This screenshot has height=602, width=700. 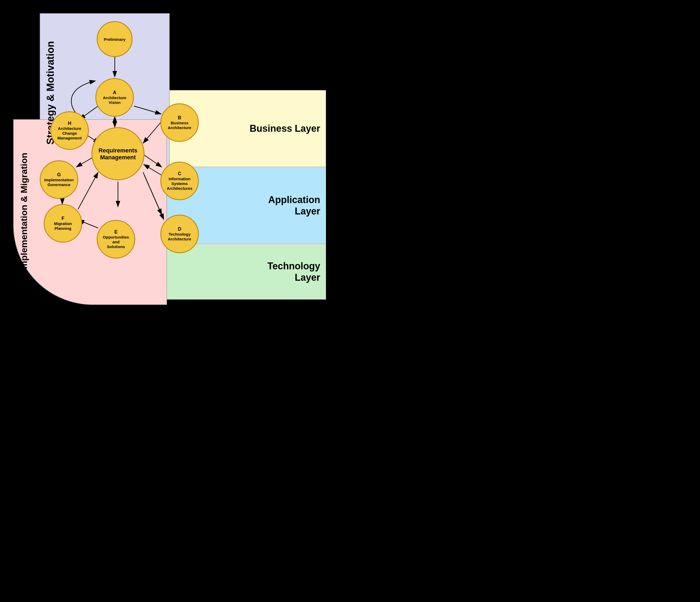 What do you see at coordinates (63, 226) in the screenshot?
I see `node-f-text: MigrationPlanning` at bounding box center [63, 226].